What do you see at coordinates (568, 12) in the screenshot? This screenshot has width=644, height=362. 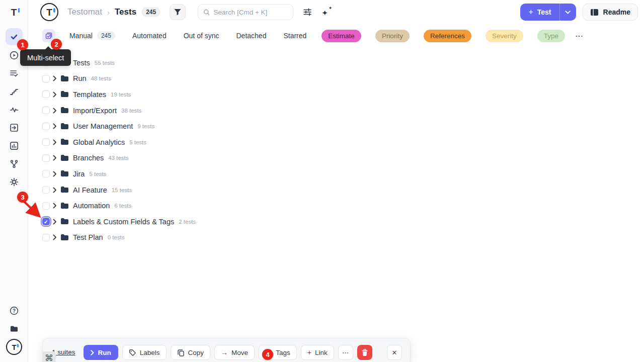 I see `chevron-down-icon` at bounding box center [568, 12].